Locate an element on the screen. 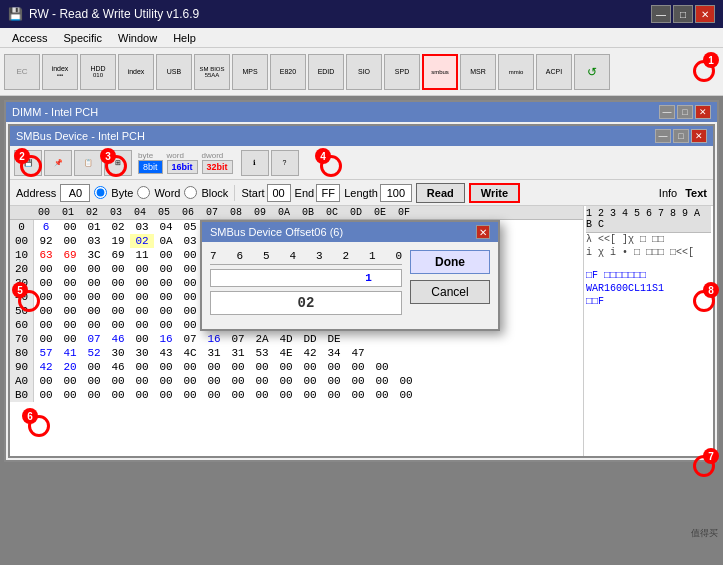 This screenshot has height=565, width=723. dimm-controls: — □ ✕ is located at coordinates (685, 112).